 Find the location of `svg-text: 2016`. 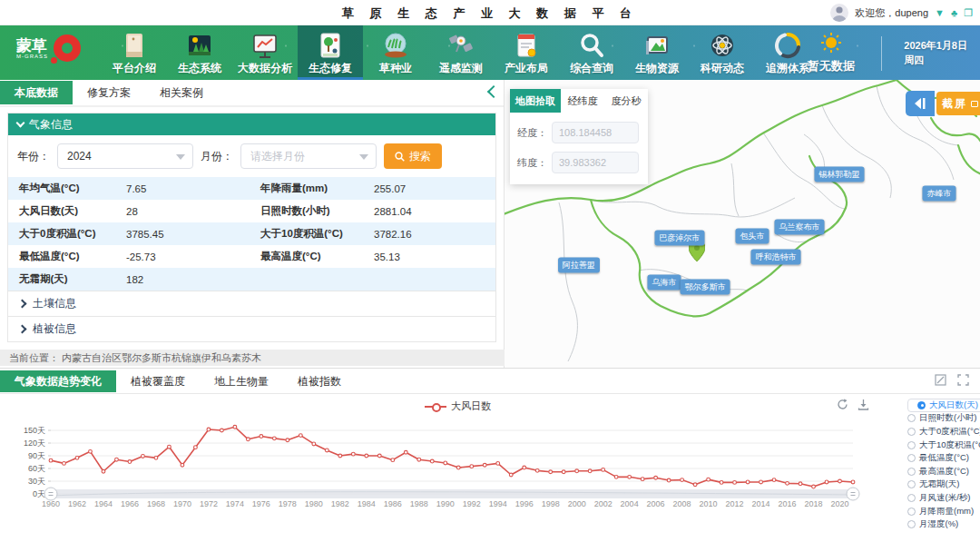

svg-text: 2016 is located at coordinates (788, 504).